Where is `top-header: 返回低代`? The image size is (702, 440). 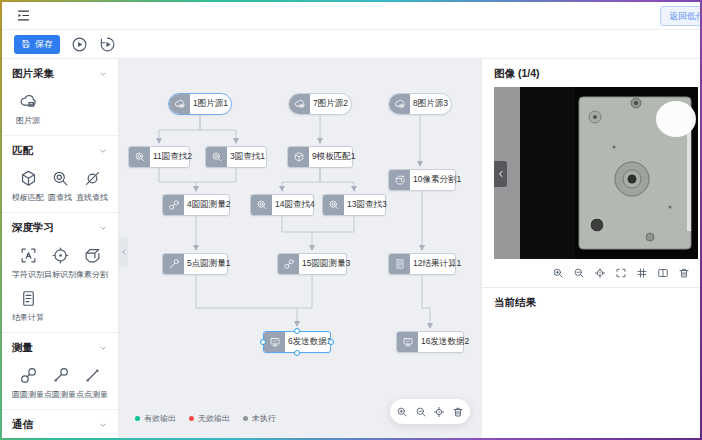
top-header: 返回低代 is located at coordinates (351, 16).